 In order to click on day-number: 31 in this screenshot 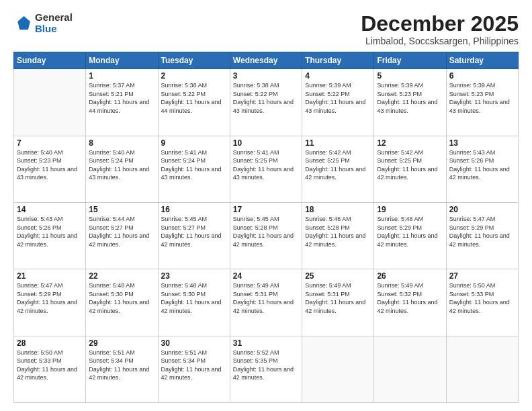, I will do `click(266, 343)`.